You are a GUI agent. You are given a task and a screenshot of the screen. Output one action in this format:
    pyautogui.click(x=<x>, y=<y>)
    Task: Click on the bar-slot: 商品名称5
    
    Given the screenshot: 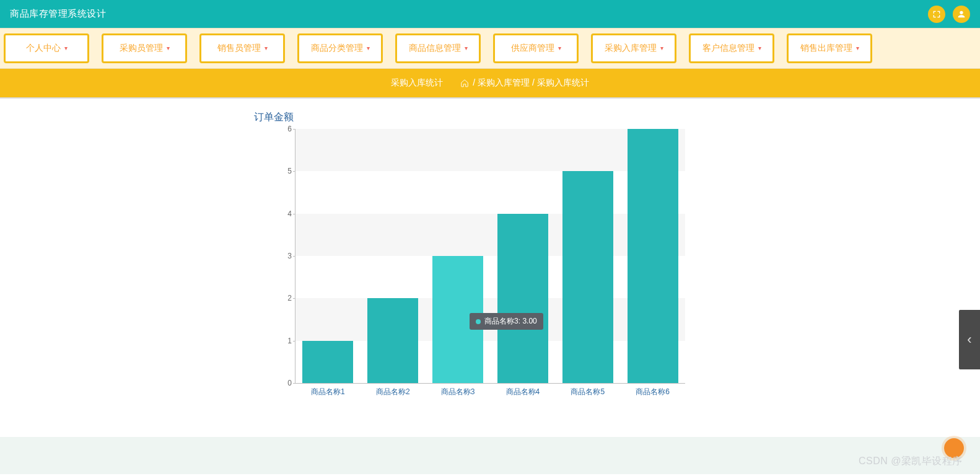 What is the action you would take?
    pyautogui.click(x=587, y=256)
    